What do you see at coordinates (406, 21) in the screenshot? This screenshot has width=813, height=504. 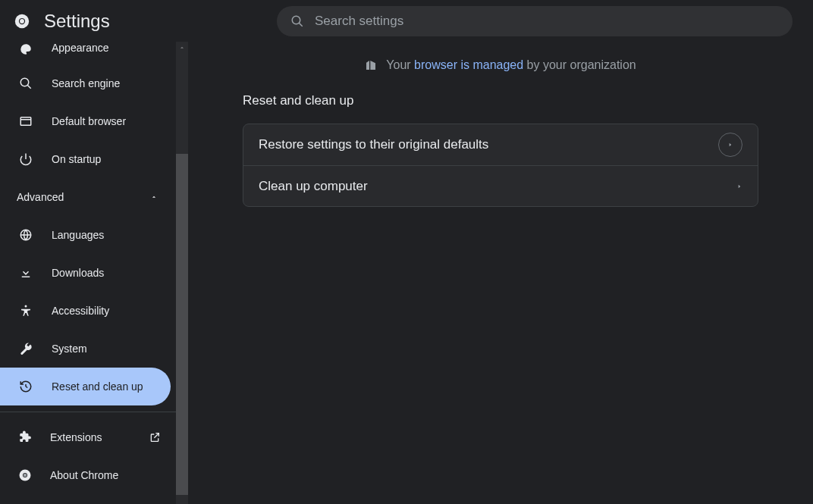 I see `app-header: Settings` at bounding box center [406, 21].